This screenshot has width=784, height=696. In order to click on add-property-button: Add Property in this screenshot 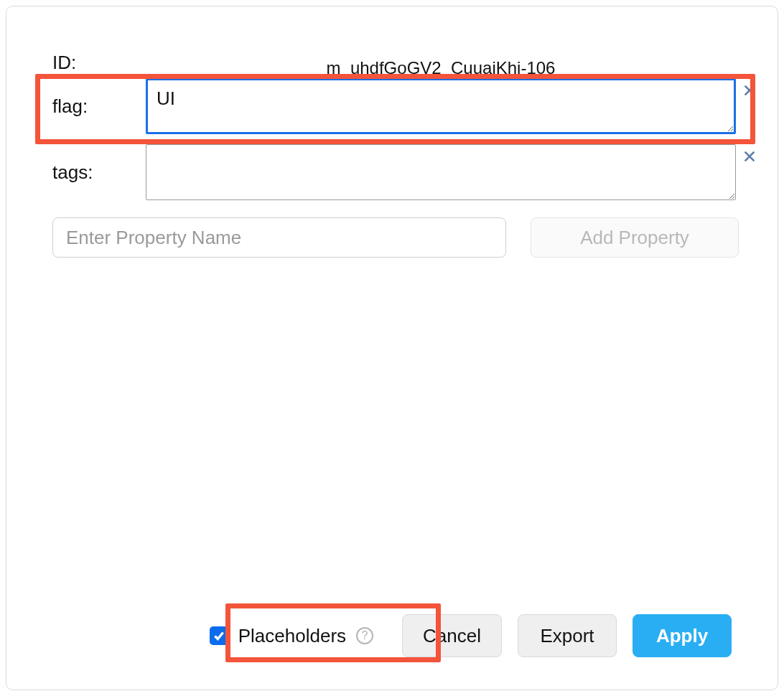, I will do `click(635, 238)`.